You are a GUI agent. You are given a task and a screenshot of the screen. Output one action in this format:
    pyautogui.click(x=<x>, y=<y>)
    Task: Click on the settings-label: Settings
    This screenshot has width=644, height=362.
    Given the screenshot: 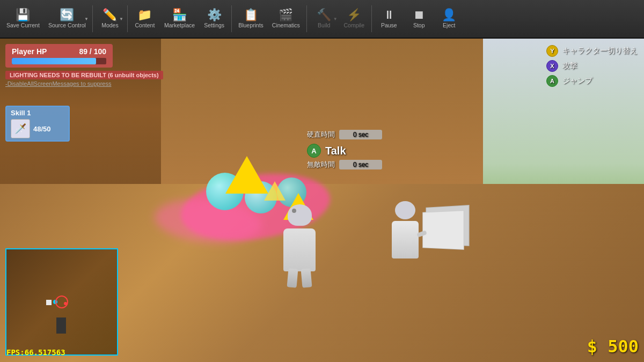 What is the action you would take?
    pyautogui.click(x=214, y=25)
    